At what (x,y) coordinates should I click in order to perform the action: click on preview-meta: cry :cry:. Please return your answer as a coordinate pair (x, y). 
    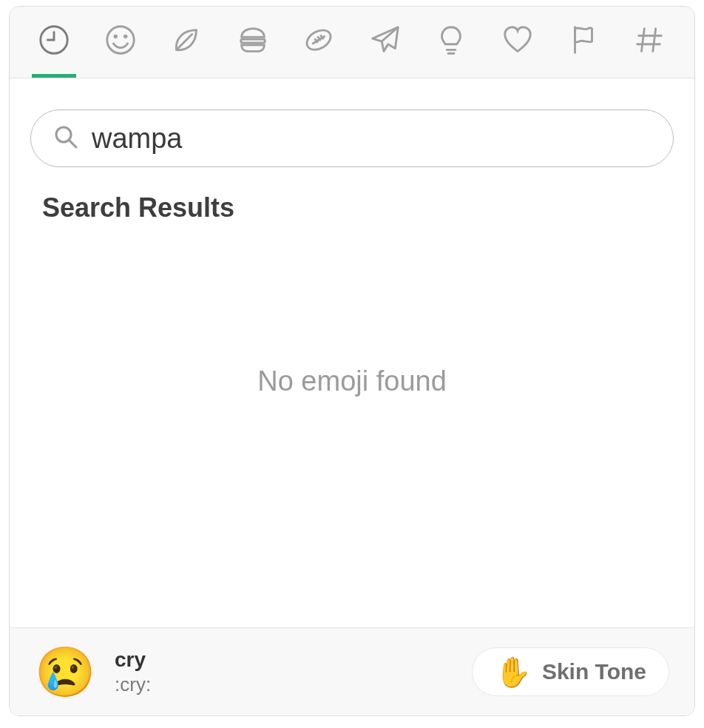
    Looking at the image, I should click on (133, 672).